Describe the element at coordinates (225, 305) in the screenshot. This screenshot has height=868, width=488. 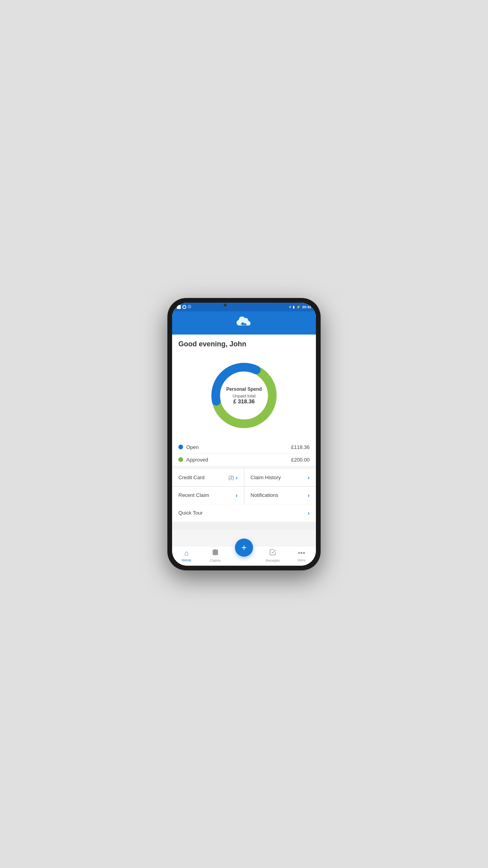
I see `camera` at that location.